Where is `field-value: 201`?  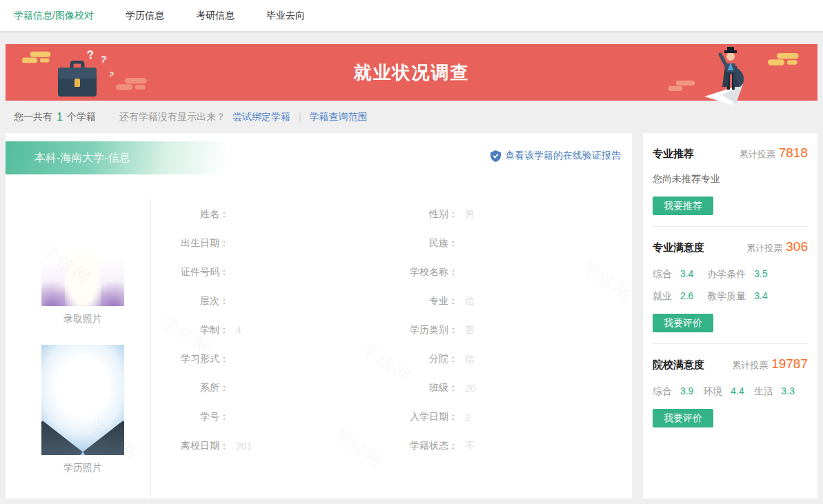 field-value: 201 is located at coordinates (303, 446).